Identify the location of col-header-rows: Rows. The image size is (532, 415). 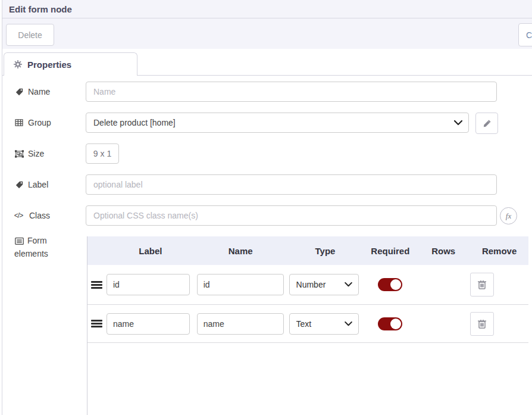
(443, 251).